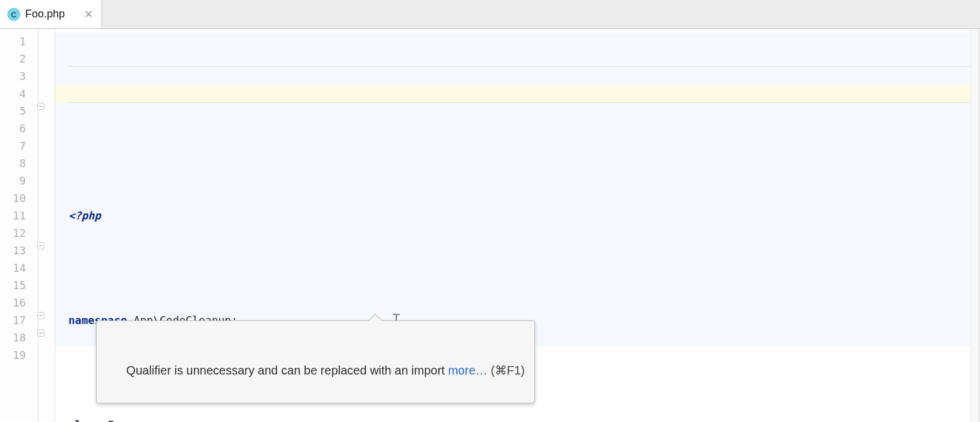  I want to click on editor-tab: C Foo.php ✕, so click(51, 14).